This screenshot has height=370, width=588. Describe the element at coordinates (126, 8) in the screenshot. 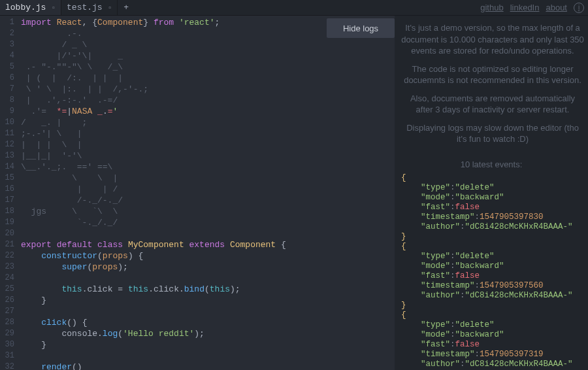

I see `add-tab-button: +` at that location.